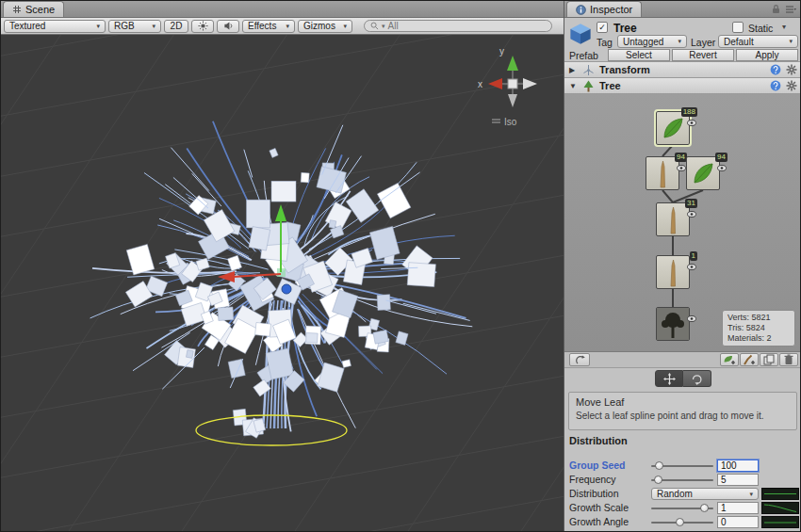 The image size is (801, 532). What do you see at coordinates (682, 9) in the screenshot?
I see `inspector-tabstrip: Inspector` at bounding box center [682, 9].